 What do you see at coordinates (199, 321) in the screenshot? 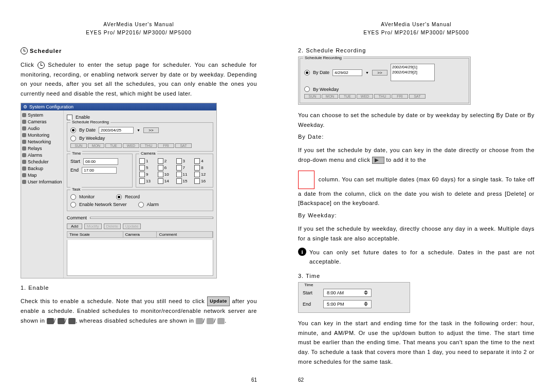
I see `monitor-disabled-icon` at bounding box center [199, 321].